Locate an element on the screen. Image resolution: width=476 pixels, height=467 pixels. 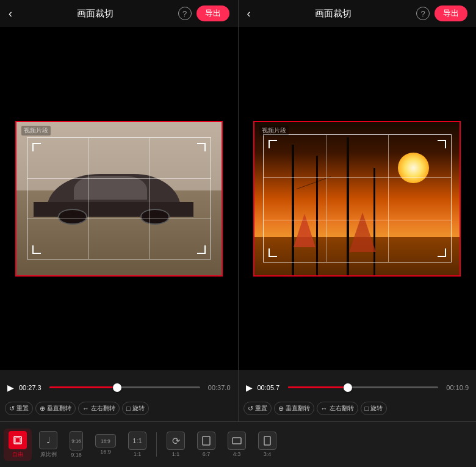
right-video-frame: 视频片段 is located at coordinates (357, 199).